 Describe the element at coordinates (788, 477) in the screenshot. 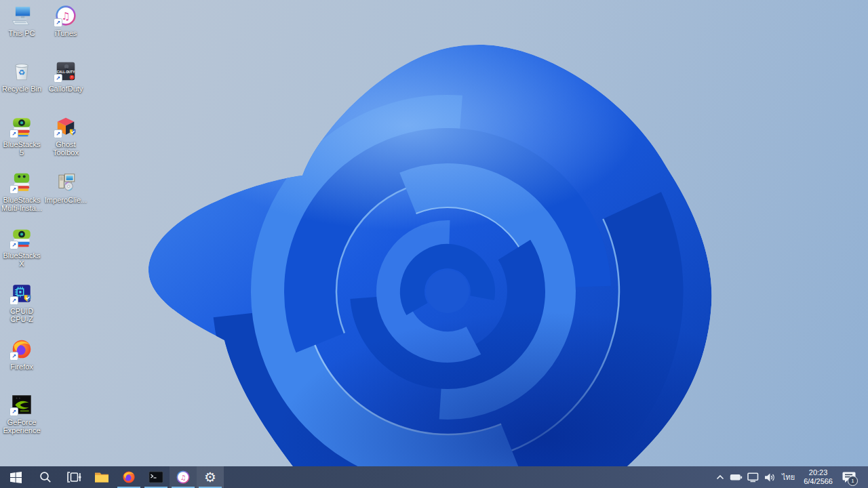

I see `language-indicator: ไทย` at that location.